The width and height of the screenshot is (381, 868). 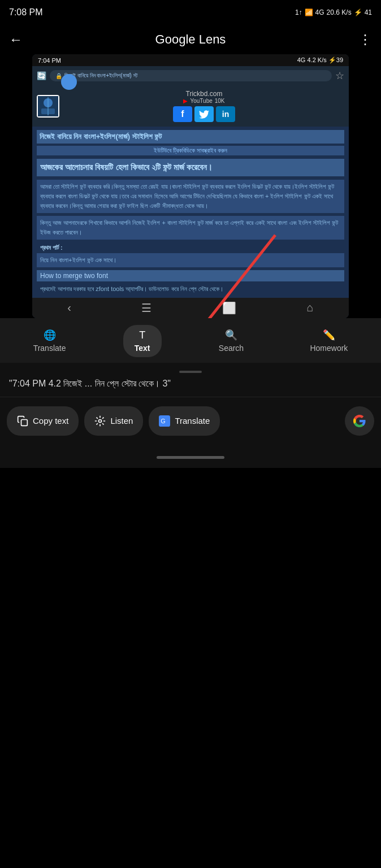 What do you see at coordinates (360, 421) in the screenshot?
I see `google-g-icon` at bounding box center [360, 421].